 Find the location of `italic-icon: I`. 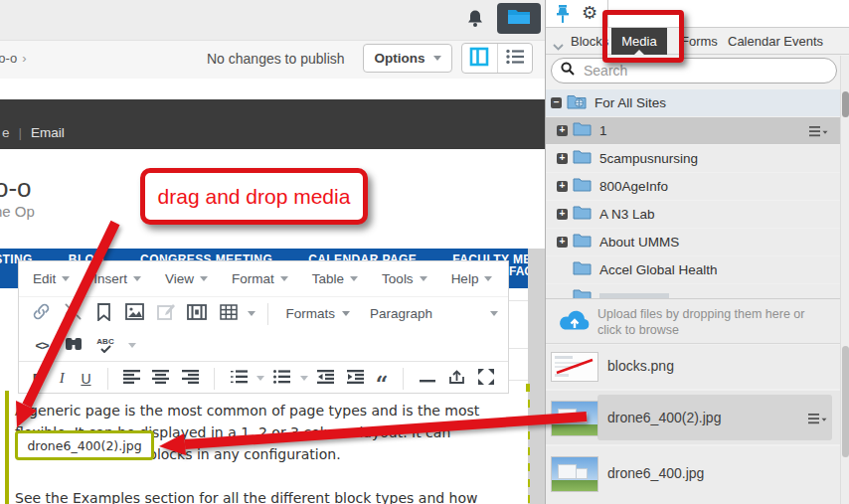

italic-icon: I is located at coordinates (62, 378).